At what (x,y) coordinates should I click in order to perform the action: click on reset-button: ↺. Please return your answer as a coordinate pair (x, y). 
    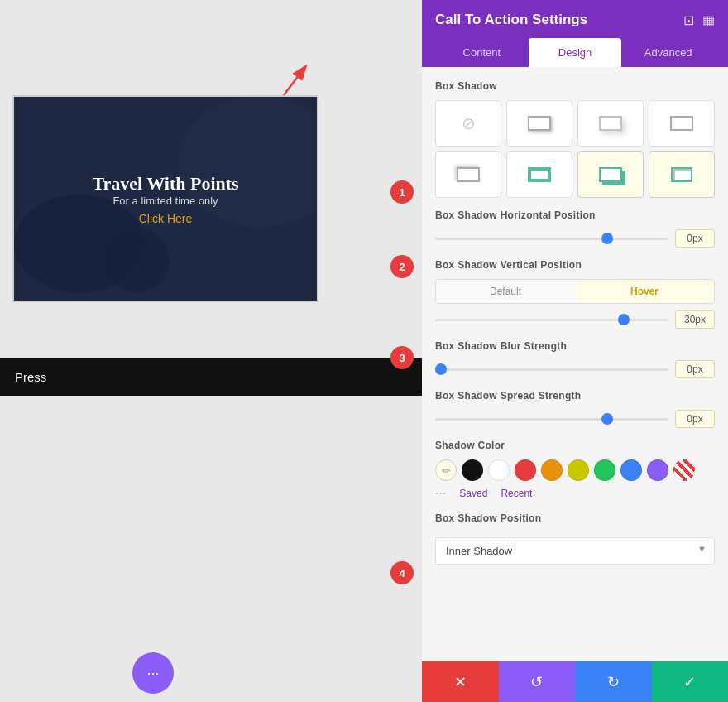
    Looking at the image, I should click on (538, 682).